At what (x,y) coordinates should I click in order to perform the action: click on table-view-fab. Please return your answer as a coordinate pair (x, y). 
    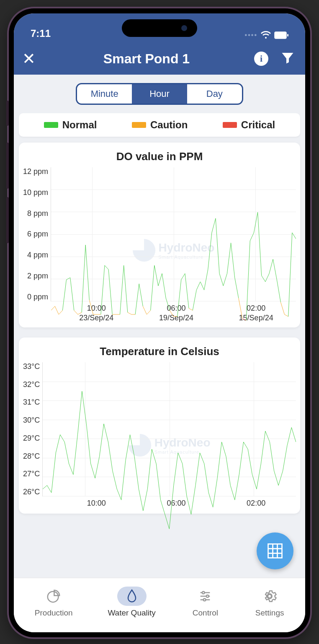
    Looking at the image, I should click on (275, 551).